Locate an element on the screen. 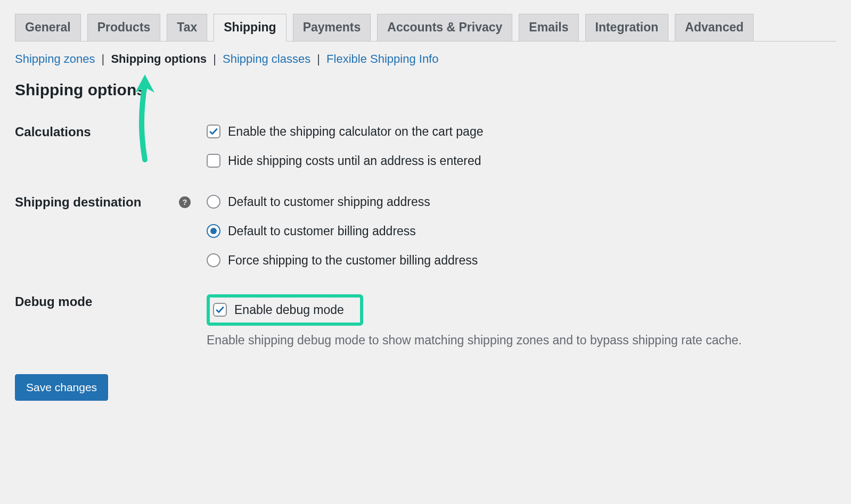  tab-payments: Payments is located at coordinates (332, 28).